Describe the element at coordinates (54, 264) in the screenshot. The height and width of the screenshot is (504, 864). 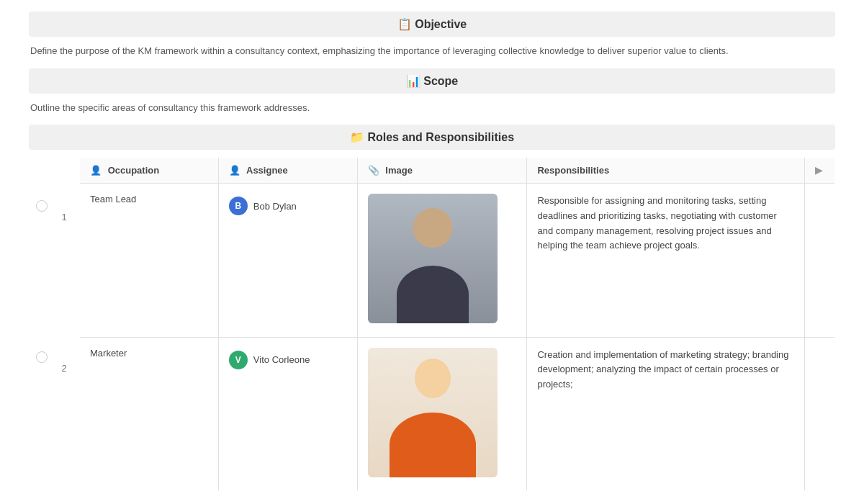
I see `row-1-controls: 1` at that location.